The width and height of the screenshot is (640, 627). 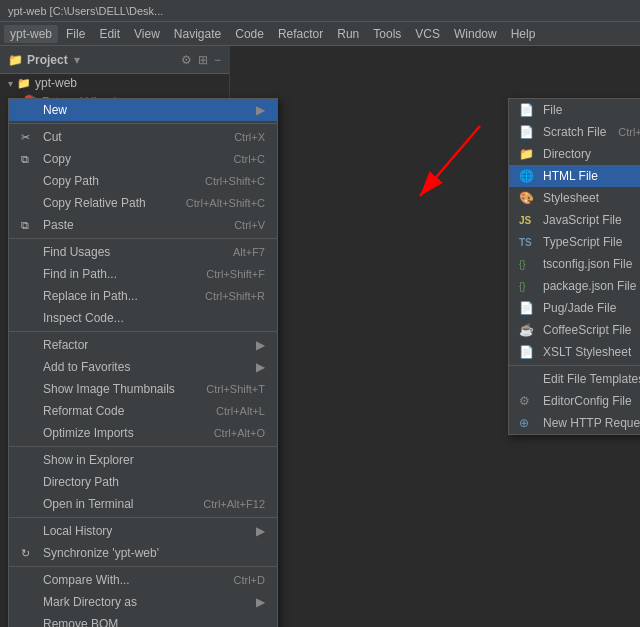 What do you see at coordinates (143, 389) in the screenshot?
I see `ctx-item-show-image-thumb: Show Image Thumbnails Ctrl+Shift+T` at bounding box center [143, 389].